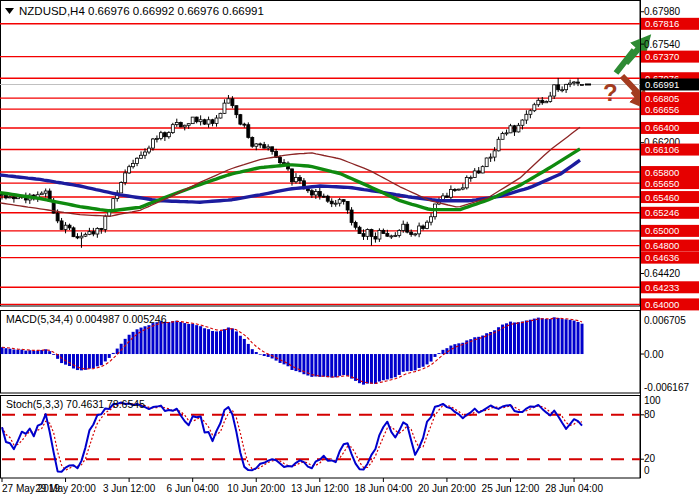 This screenshot has width=700, height=500. I want to click on price-axis-label: 0.64420, so click(662, 274).